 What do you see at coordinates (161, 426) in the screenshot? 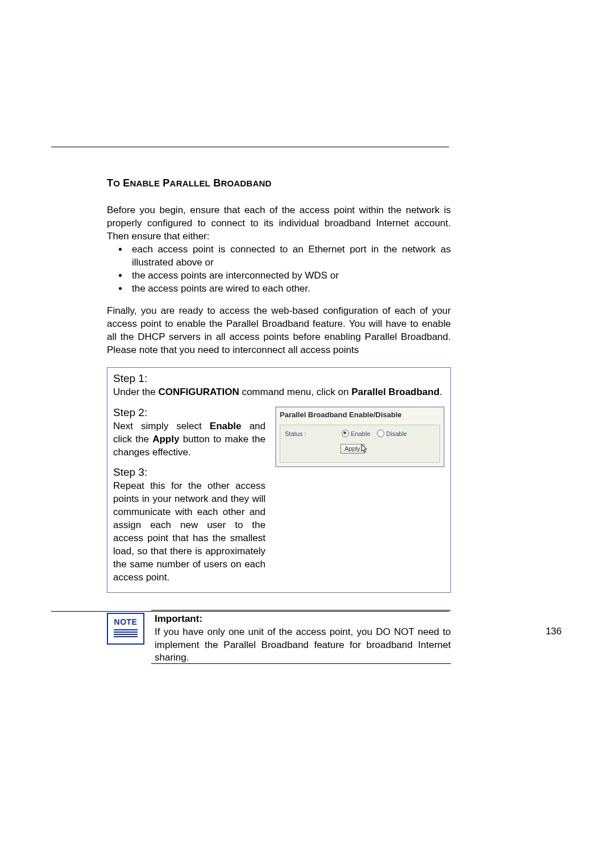
I see `step-2-text-pre: Next simply select` at bounding box center [161, 426].